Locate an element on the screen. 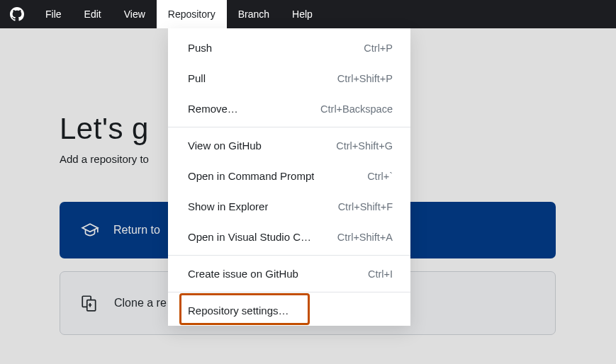 Image resolution: width=616 pixels, height=364 pixels. shortcut-text: Ctrl+Shift+P is located at coordinates (365, 79).